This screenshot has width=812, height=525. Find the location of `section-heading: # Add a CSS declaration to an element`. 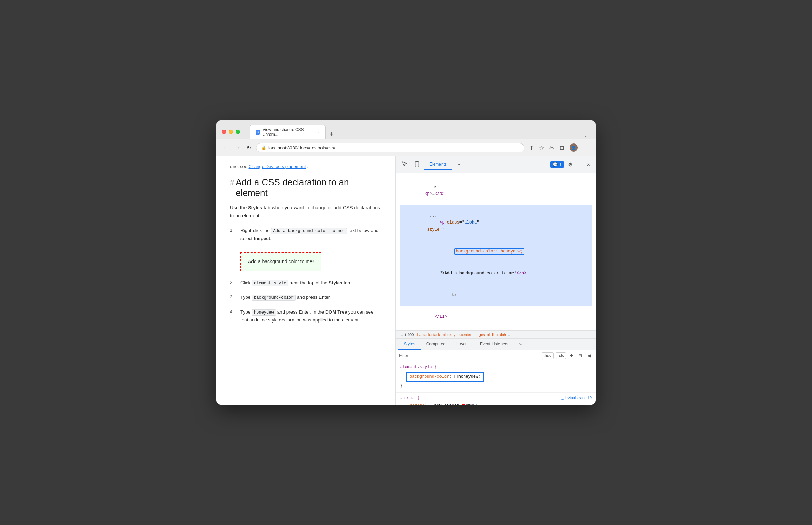

section-heading: # Add a CSS declaration to an element is located at coordinates (306, 188).